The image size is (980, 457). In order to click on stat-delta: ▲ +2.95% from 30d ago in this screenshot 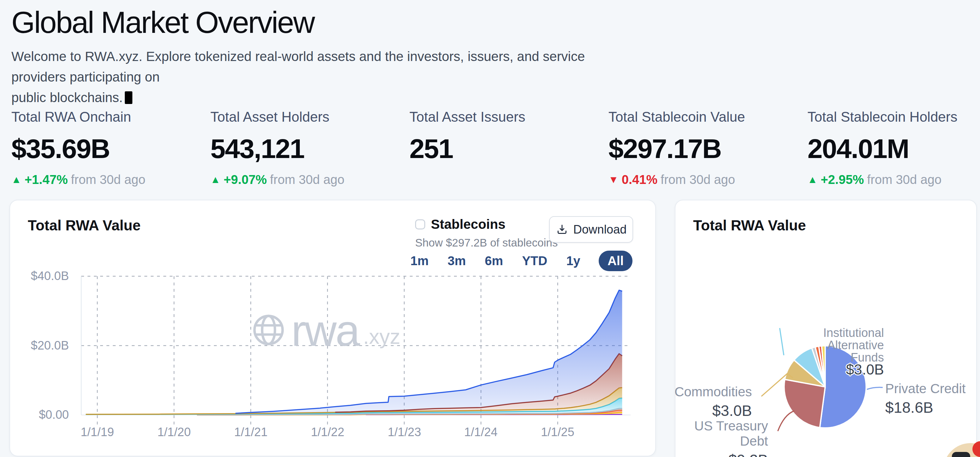, I will do `click(894, 180)`.